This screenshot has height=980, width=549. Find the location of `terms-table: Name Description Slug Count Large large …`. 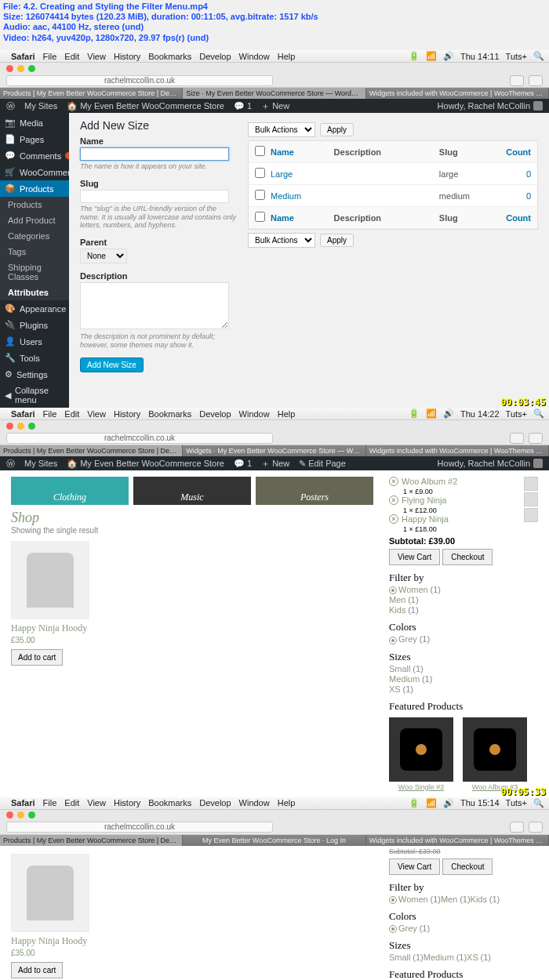

terms-table: Name Description Slug Count Large large … is located at coordinates (393, 185).